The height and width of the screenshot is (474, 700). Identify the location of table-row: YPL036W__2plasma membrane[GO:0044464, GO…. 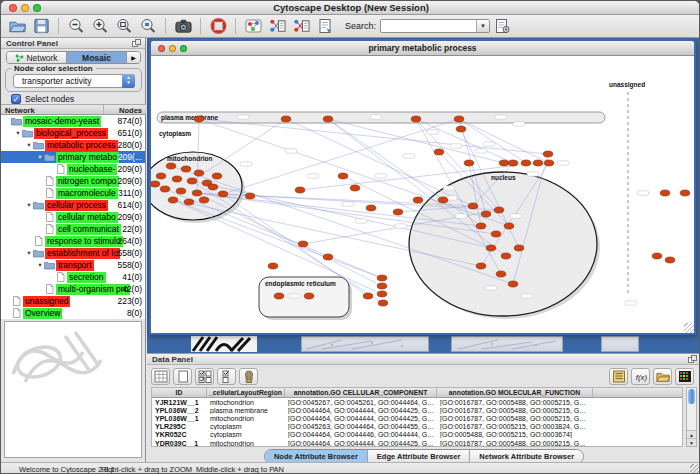
(417, 410).